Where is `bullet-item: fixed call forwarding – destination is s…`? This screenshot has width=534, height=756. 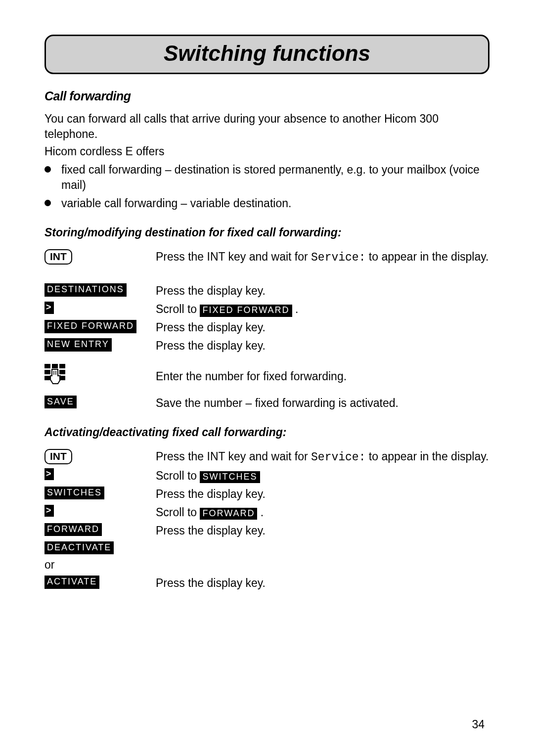 bullet-item: fixed call forwarding – destination is s… is located at coordinates (267, 178).